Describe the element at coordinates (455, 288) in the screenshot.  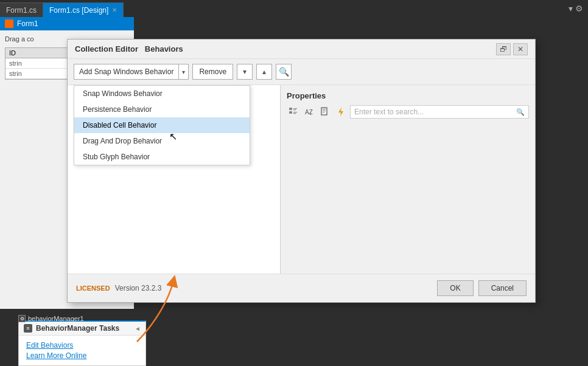
I see `ok-btn: OK` at that location.